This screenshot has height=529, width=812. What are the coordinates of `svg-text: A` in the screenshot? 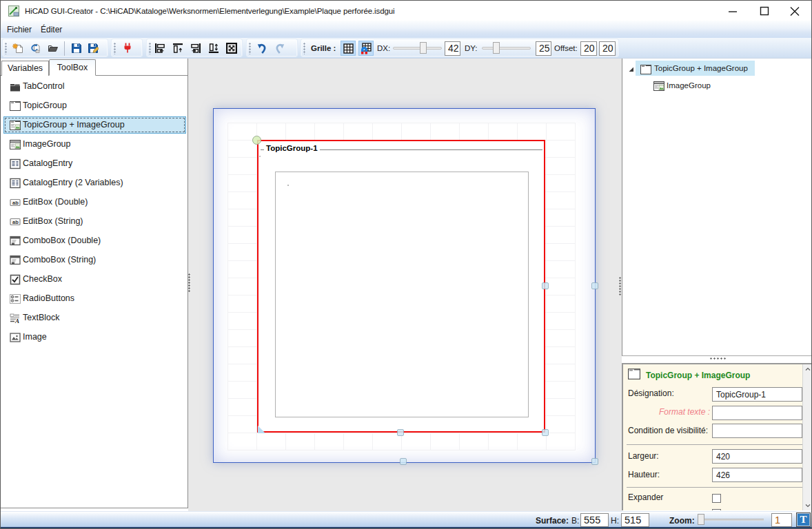 It's located at (17, 321).